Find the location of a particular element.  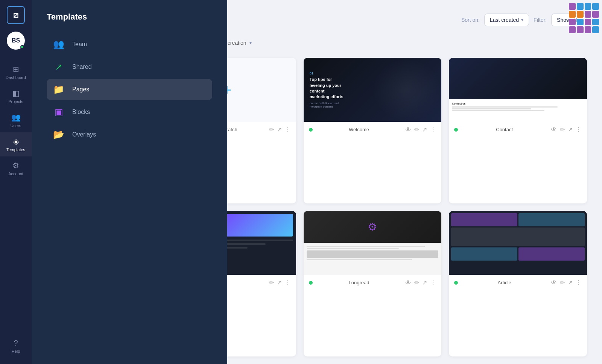

projects-icon: ◧ is located at coordinates (16, 93).